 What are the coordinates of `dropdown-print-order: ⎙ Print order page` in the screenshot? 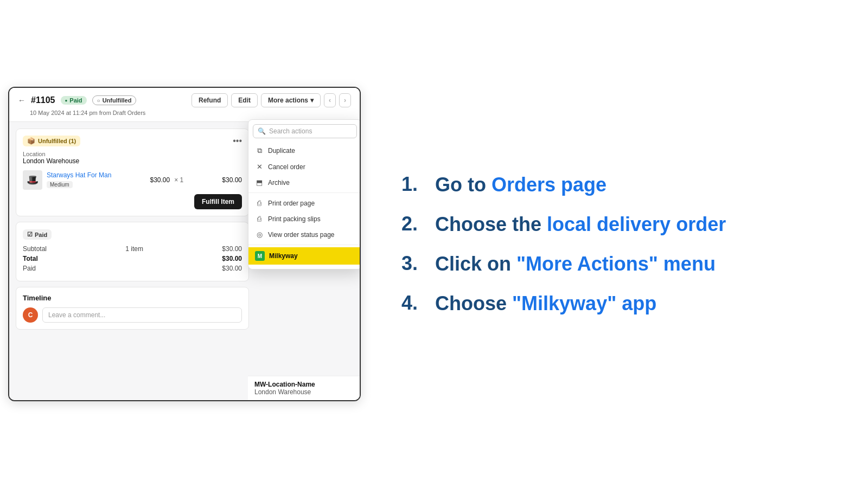 It's located at (304, 203).